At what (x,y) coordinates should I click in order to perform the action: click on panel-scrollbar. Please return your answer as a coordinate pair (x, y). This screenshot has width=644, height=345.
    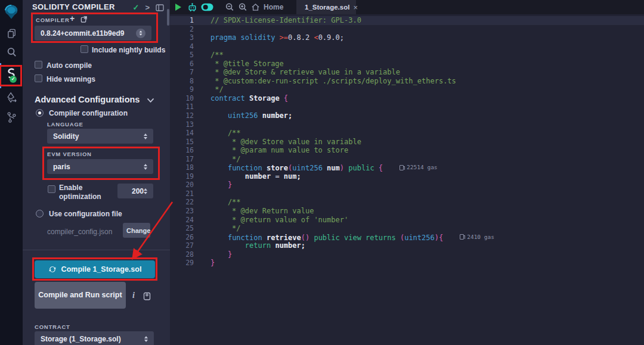
    Looking at the image, I should click on (168, 17).